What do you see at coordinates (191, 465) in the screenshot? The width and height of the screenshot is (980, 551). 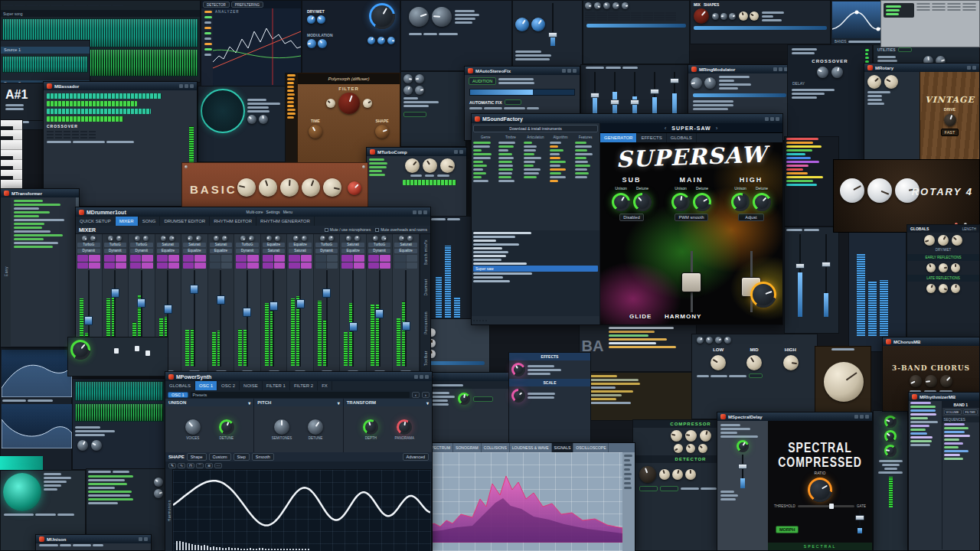 I see `step-icon: ⊓` at bounding box center [191, 465].